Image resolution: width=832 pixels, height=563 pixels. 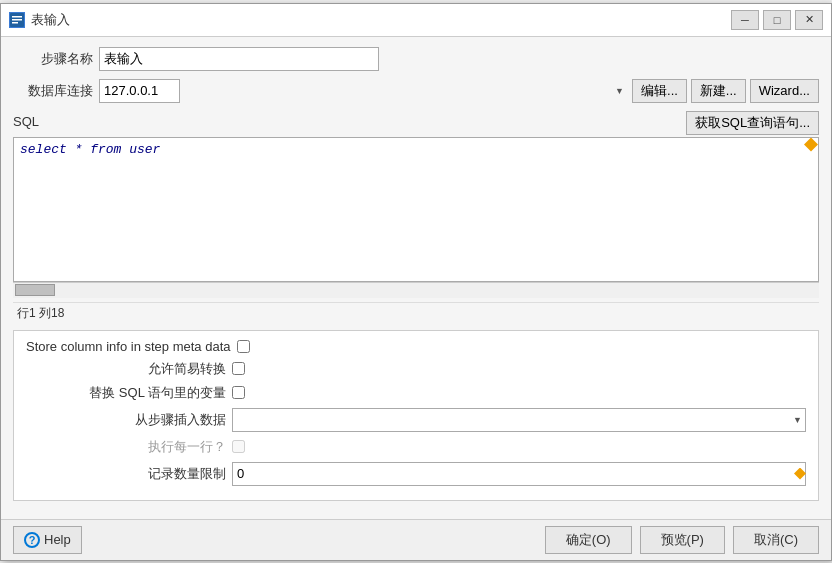 I want to click on from-step-select, so click(x=519, y=420).